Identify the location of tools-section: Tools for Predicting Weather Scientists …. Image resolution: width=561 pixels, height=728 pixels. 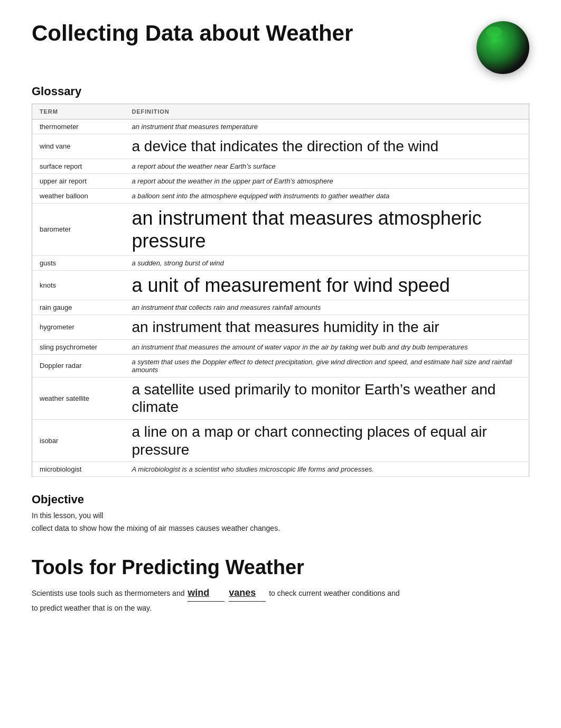
(280, 586).